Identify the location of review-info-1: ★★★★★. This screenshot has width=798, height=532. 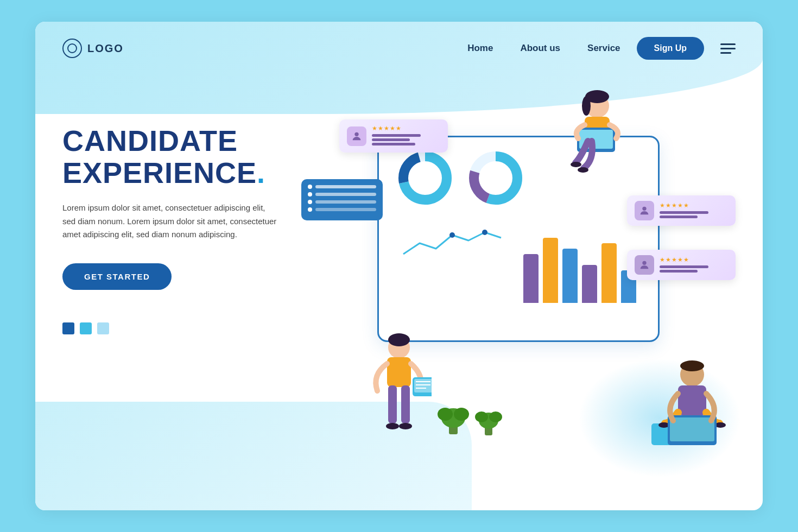
(406, 136).